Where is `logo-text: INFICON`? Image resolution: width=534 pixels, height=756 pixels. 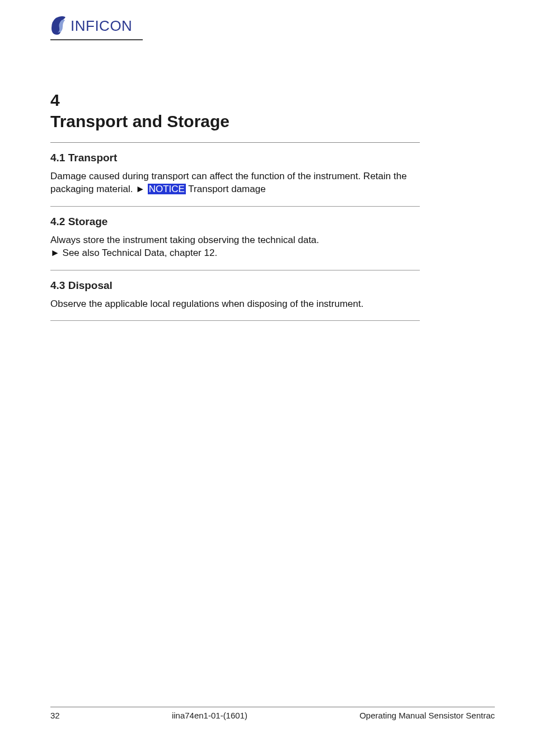 logo-text: INFICON is located at coordinates (101, 26).